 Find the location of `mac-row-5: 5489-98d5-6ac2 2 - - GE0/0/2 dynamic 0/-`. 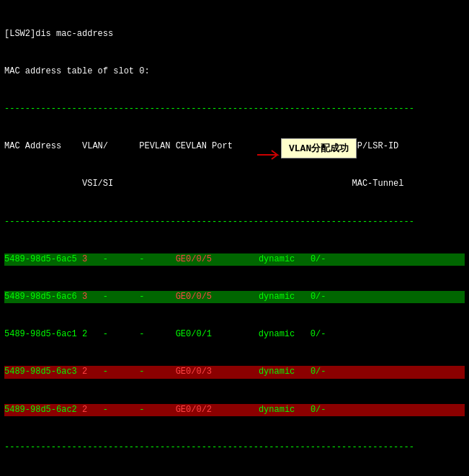

mac-row-5: 5489-98d5-6ac2 2 - - GE0/0/2 dynamic 0/- is located at coordinates (235, 410).